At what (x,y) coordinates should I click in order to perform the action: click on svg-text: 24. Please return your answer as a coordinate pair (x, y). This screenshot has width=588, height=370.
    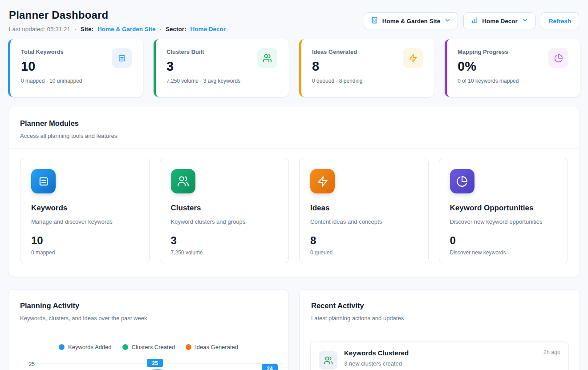
    Looking at the image, I should click on (270, 368).